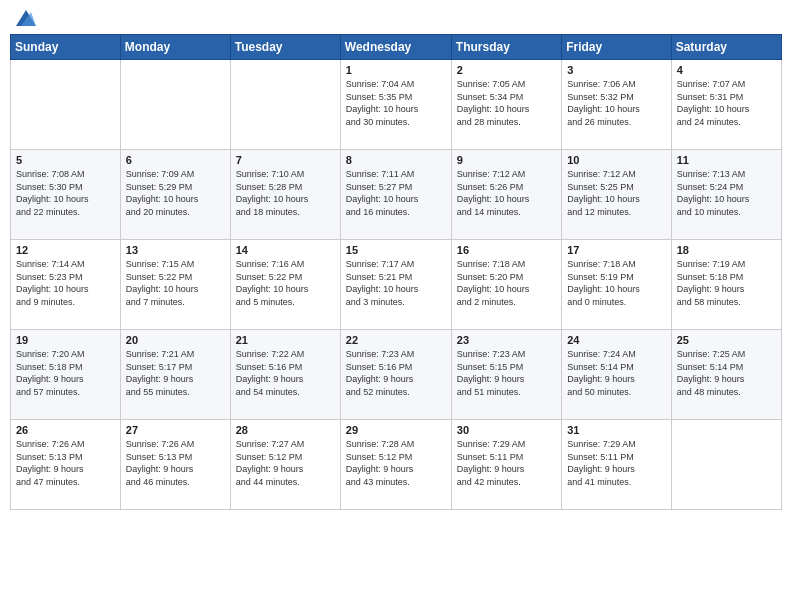  What do you see at coordinates (506, 465) in the screenshot?
I see `day-cell: 30Sunrise: 7:29 AM Sunset: 5:11 PM Dayli…` at bounding box center [506, 465].